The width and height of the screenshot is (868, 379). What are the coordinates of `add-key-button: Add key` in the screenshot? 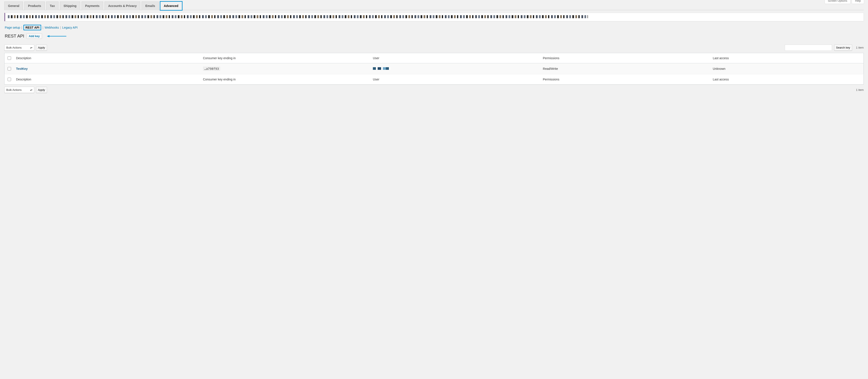 It's located at (34, 36).